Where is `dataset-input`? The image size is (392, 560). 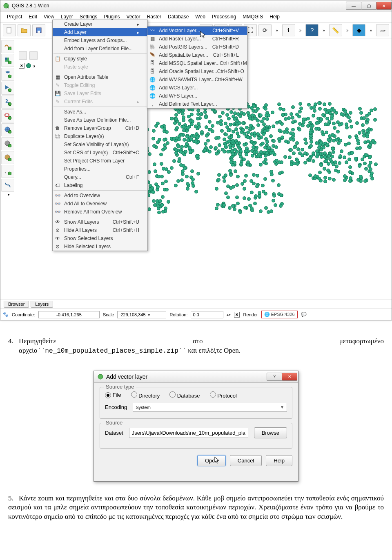 dataset-input is located at coordinates (189, 433).